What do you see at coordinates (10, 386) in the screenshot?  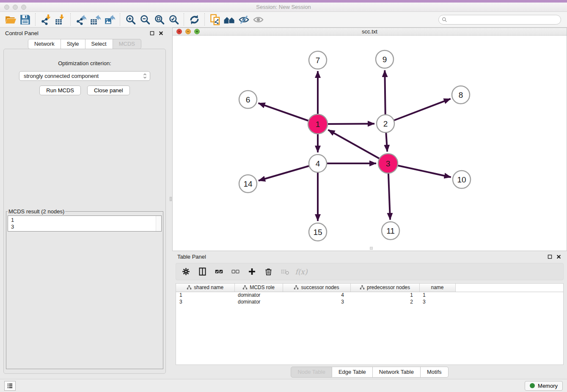 I see `task-history-button` at bounding box center [10, 386].